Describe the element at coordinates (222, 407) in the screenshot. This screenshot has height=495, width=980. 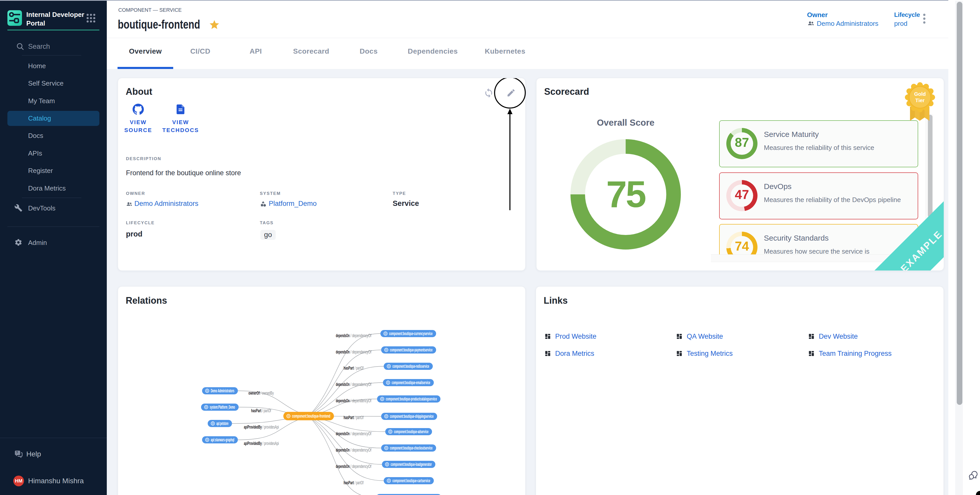
I see `svg-text: system:Platform_Demo` at that location.